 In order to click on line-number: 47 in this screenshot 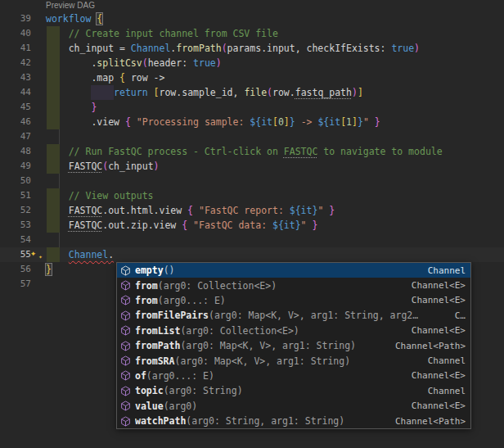, I will do `click(16, 137)`.